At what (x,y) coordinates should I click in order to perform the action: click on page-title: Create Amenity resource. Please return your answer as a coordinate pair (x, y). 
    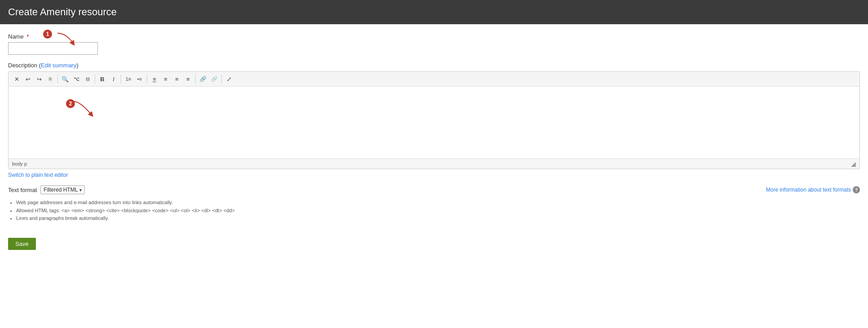
    Looking at the image, I should click on (62, 12).